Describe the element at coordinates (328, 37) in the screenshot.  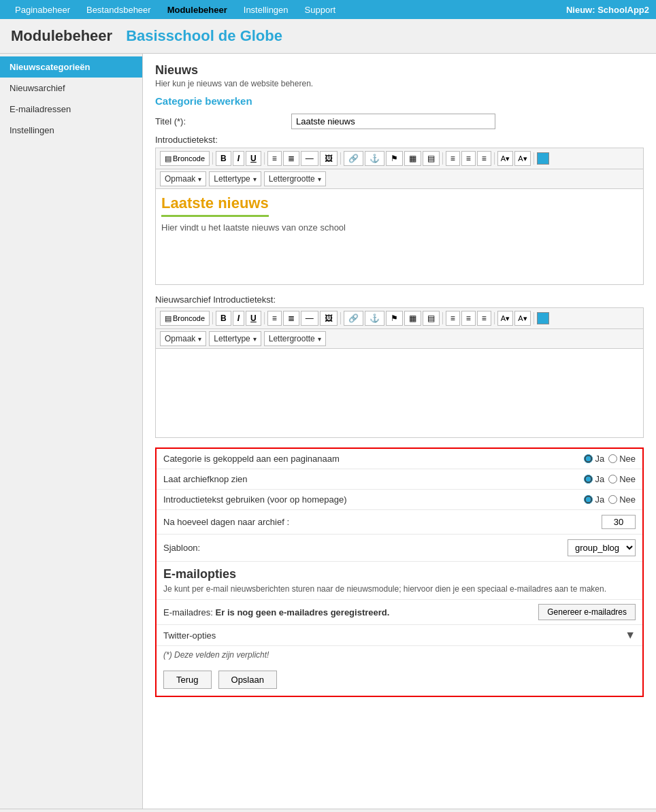
I see `page-header: Modulebeheer Basisschool de Globe` at that location.